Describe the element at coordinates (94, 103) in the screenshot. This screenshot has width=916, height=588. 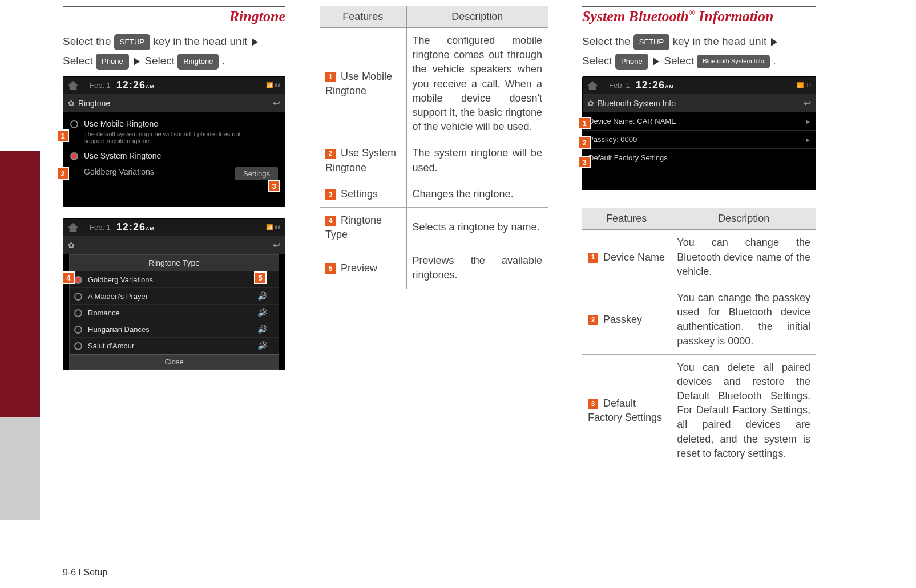
I see `screen-title: Ringtone` at that location.